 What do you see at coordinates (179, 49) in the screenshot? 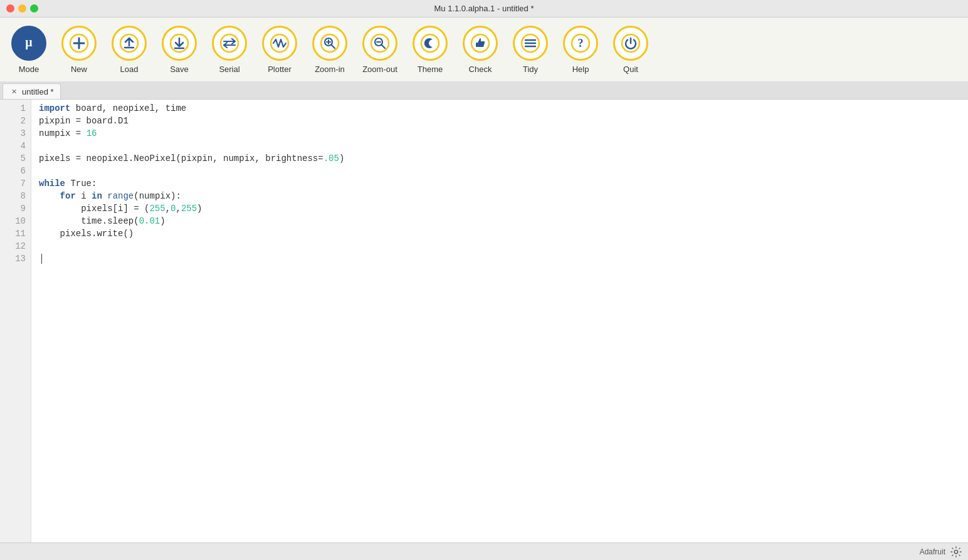
I see `save-button: Save` at bounding box center [179, 49].